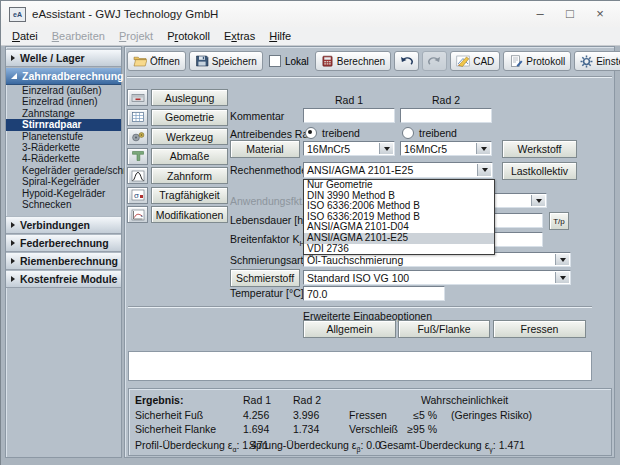 The image size is (620, 465). I want to click on section-separator, so click(360, 307).